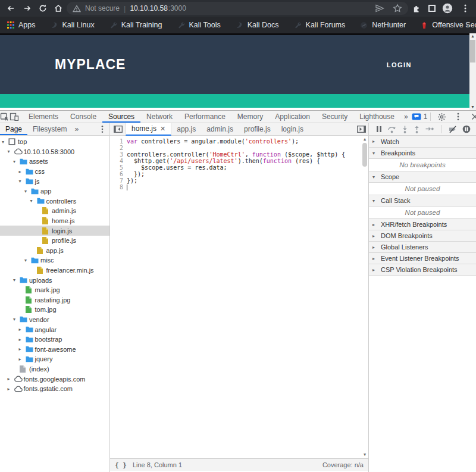 The width and height of the screenshot is (476, 472). Describe the element at coordinates (55, 162) in the screenshot. I see `tree-item-assets: ▾assets` at that location.